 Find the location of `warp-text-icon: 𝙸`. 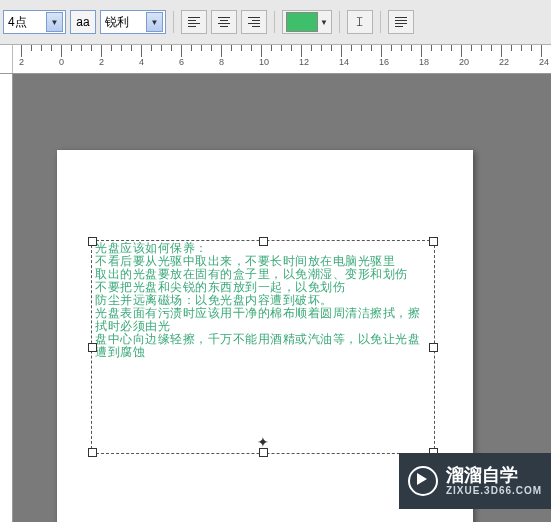

warp-text-icon: 𝙸 is located at coordinates (360, 22).